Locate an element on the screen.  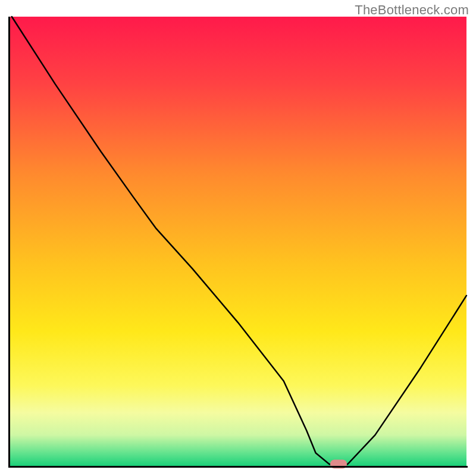
watermark-text: TheBottleneck.com is located at coordinates (412, 10).